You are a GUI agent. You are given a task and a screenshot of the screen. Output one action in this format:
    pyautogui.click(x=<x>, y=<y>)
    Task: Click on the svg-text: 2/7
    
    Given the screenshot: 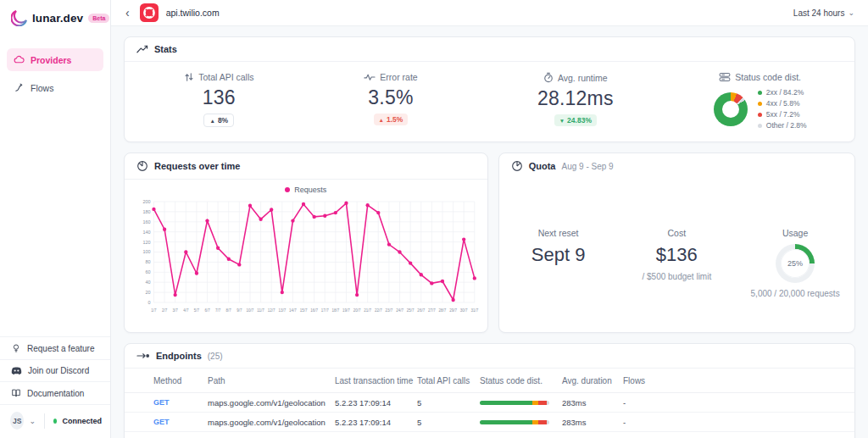 What is the action you would take?
    pyautogui.click(x=164, y=310)
    